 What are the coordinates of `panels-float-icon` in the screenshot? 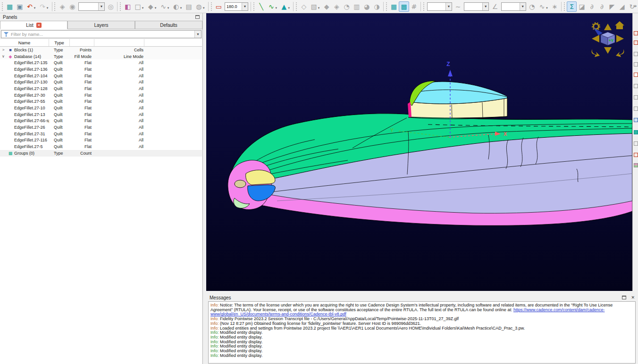 It's located at (197, 17).